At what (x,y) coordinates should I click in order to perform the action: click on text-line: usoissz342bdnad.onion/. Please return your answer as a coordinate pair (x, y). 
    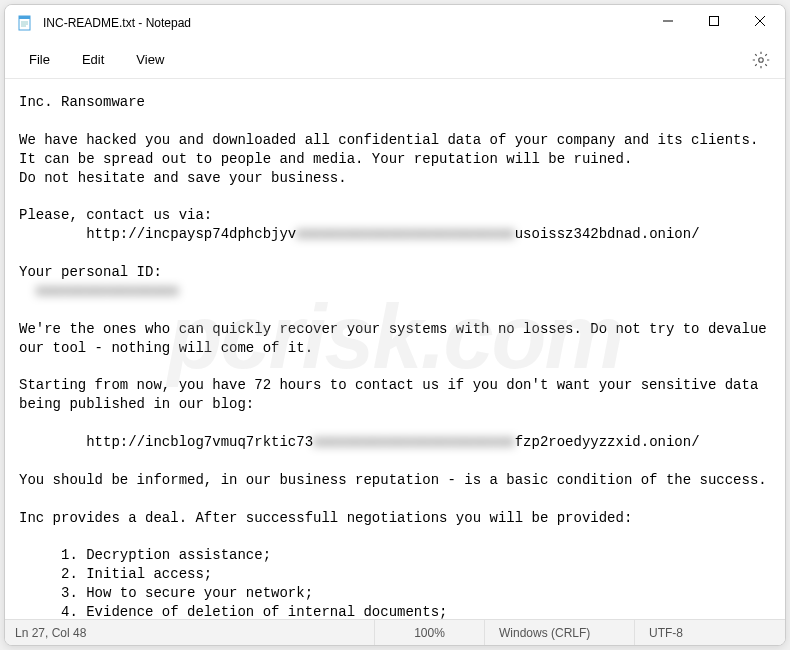
    Looking at the image, I should click on (608, 234).